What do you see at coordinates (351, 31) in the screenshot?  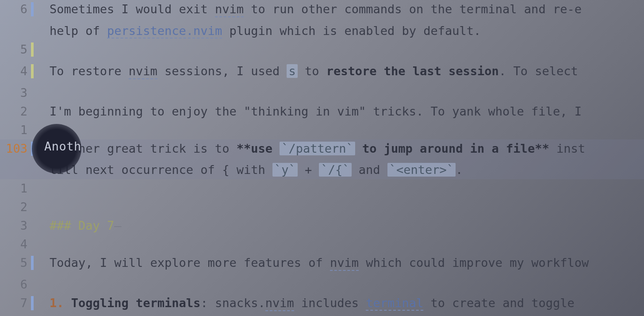 I see `text: plugin which is enabled by default.` at bounding box center [351, 31].